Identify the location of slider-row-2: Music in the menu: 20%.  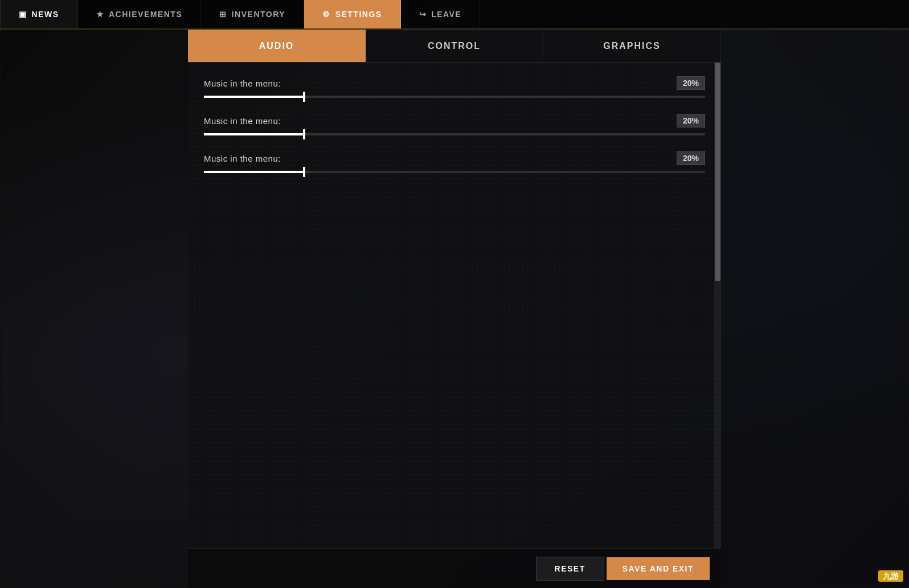
(454, 125).